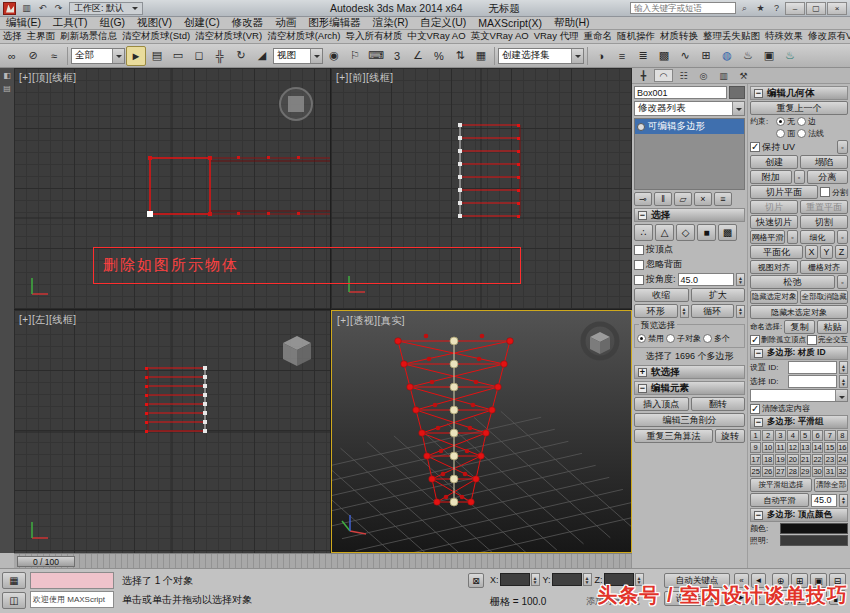  I want to click on copy-named-selection-button: 复制, so click(800, 327).